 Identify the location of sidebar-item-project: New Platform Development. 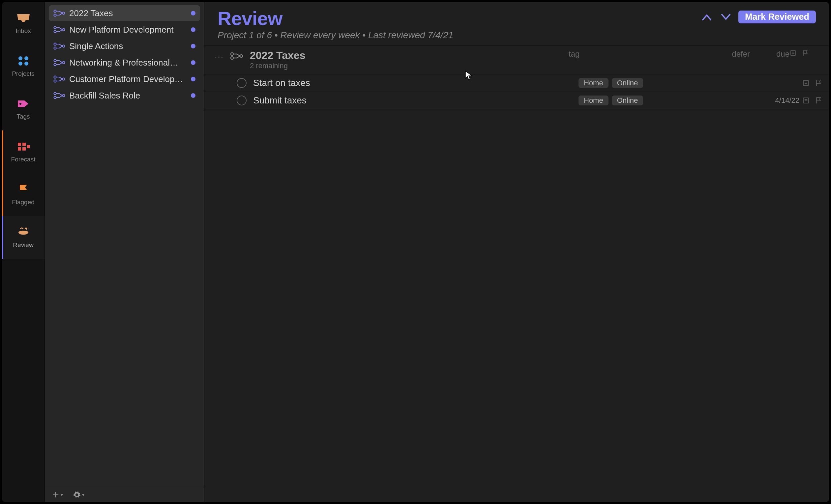
(124, 30).